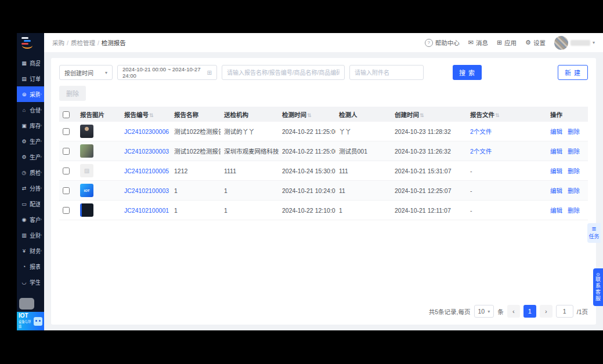 Image resolution: width=603 pixels, height=364 pixels. Describe the element at coordinates (528, 43) in the screenshot. I see `settings-gear-icon: ⚙` at that location.